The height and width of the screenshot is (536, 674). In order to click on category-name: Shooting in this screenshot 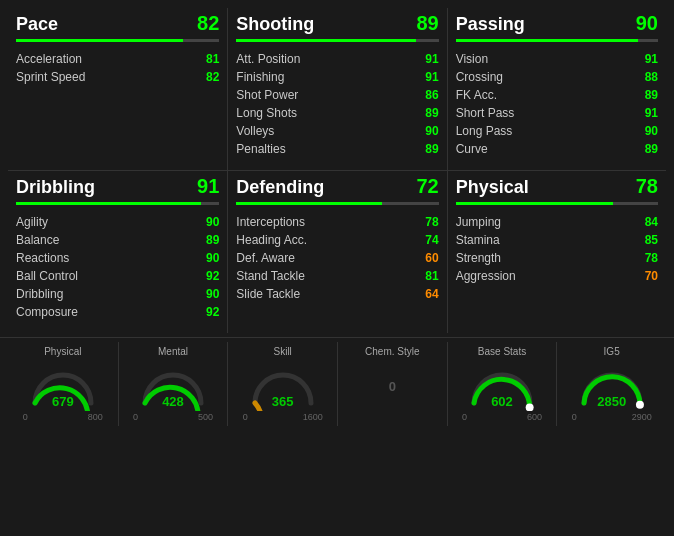, I will do `click(275, 24)`.